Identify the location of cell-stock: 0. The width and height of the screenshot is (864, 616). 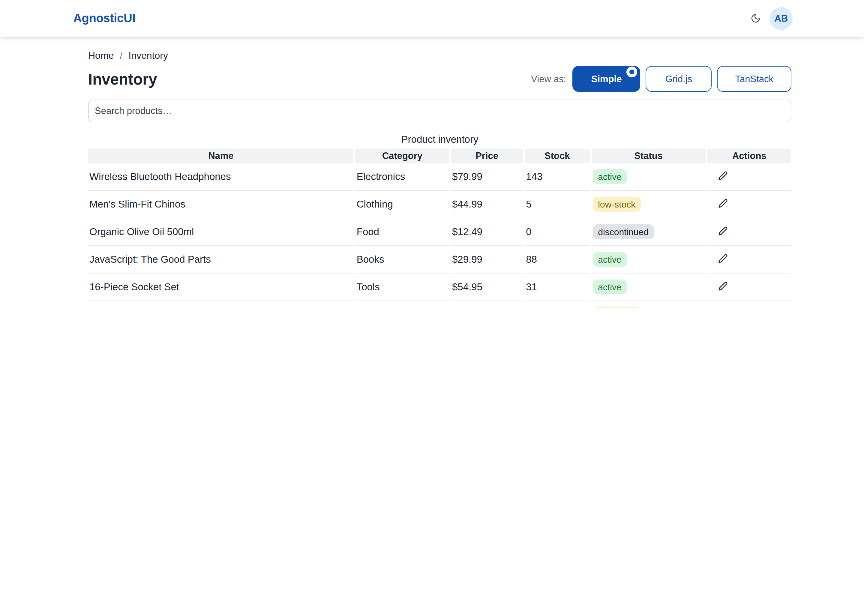
(557, 232).